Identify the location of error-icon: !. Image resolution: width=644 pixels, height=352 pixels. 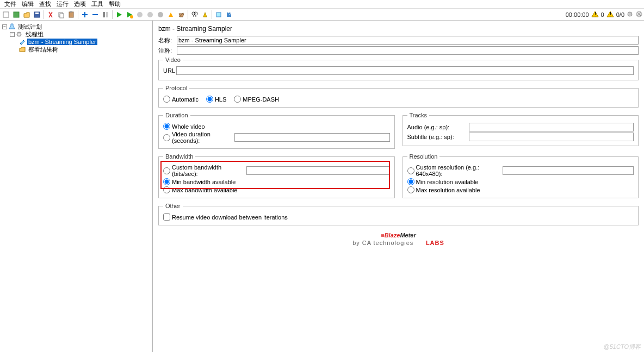
(610, 15).